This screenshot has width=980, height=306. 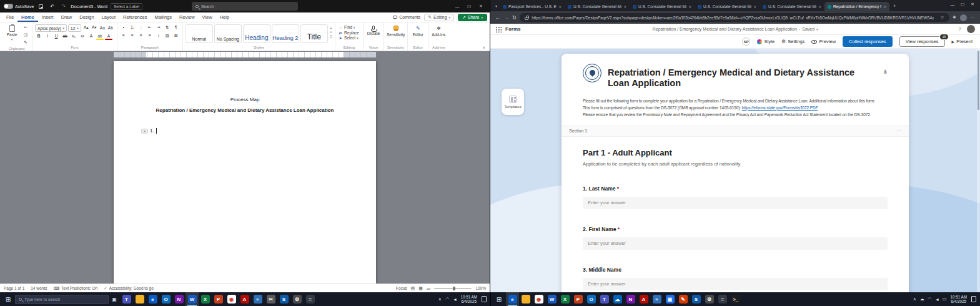 I want to click on bullets-icon: •, so click(x=124, y=27).